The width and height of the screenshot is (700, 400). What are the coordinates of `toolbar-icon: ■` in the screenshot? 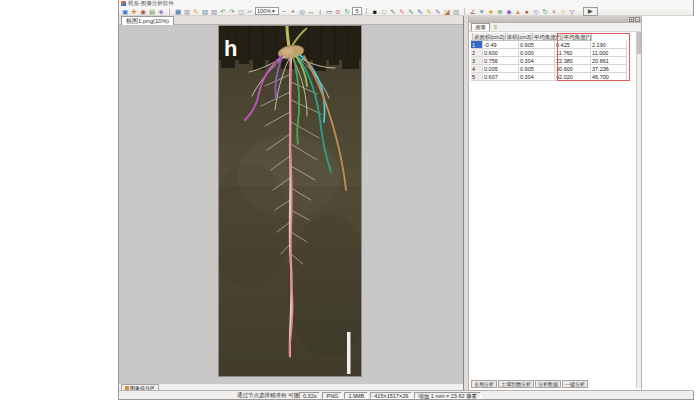 It's located at (375, 12).